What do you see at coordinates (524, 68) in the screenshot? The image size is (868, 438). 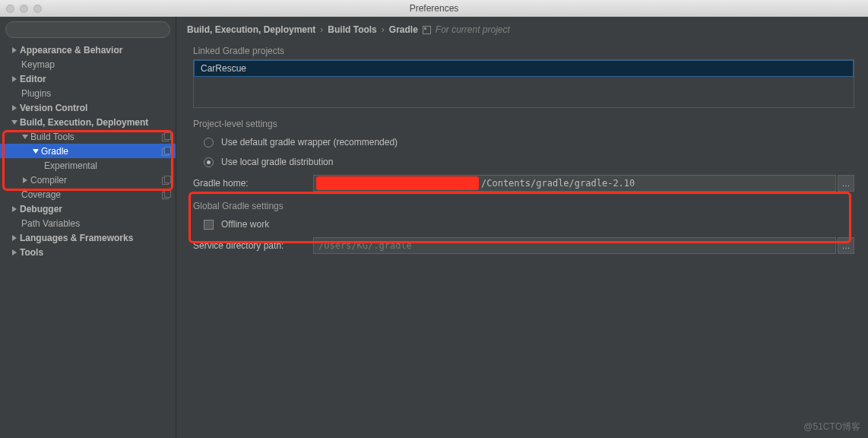 I see `list-item: CarRescue` at bounding box center [524, 68].